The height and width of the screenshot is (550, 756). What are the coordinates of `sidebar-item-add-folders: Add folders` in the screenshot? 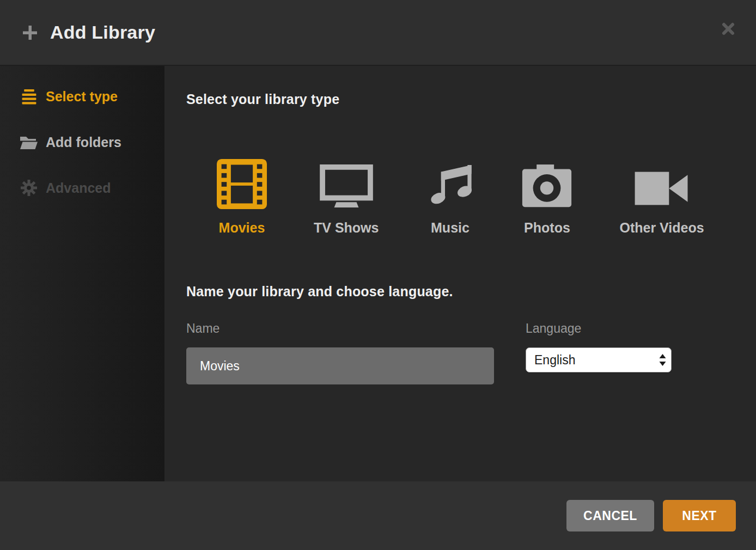 It's located at (82, 142).